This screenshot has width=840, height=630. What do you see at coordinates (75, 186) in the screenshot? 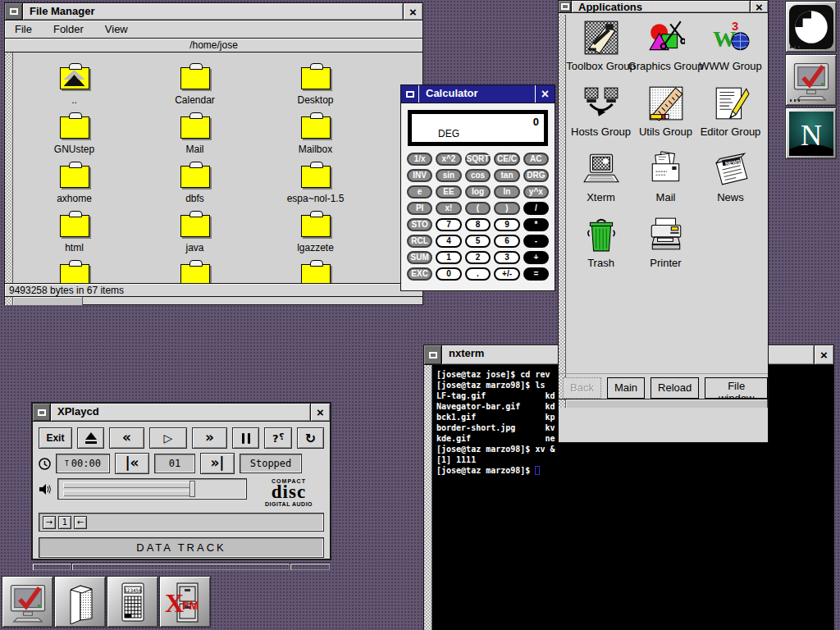
I see `folder-item: axhome` at bounding box center [75, 186].